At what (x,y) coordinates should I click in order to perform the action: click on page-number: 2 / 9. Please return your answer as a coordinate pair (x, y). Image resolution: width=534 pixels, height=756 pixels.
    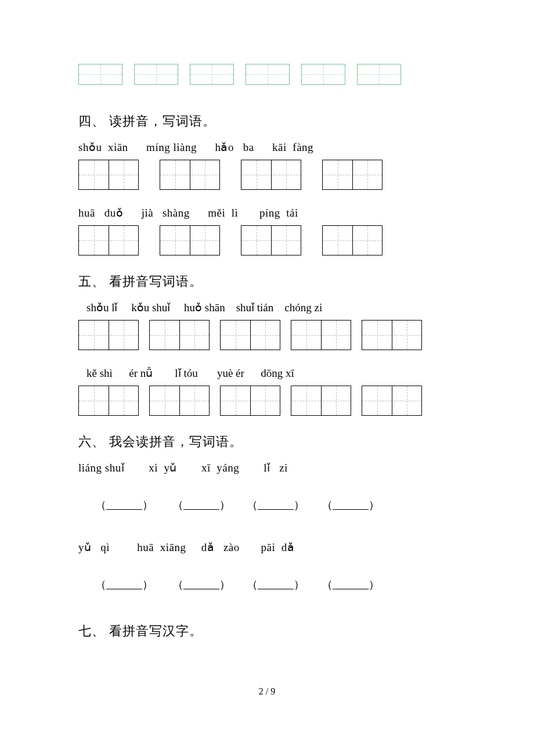
    Looking at the image, I should click on (267, 692).